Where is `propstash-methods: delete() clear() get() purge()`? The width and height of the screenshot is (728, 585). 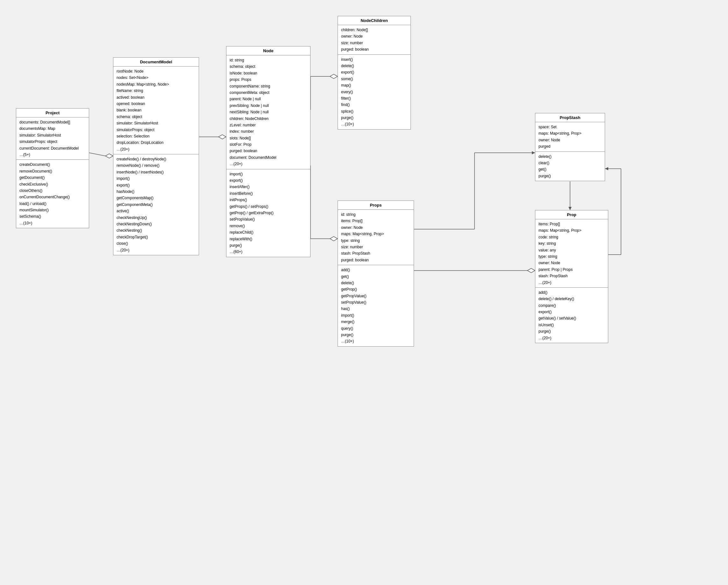
propstash-methods: delete() clear() get() purge() is located at coordinates (570, 166).